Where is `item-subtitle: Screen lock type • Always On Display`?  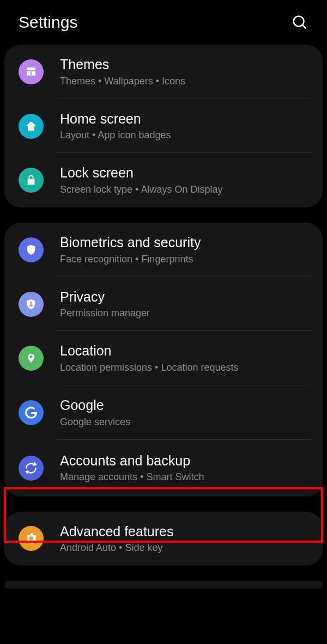
item-subtitle: Screen lock type • Always On Display is located at coordinates (141, 189).